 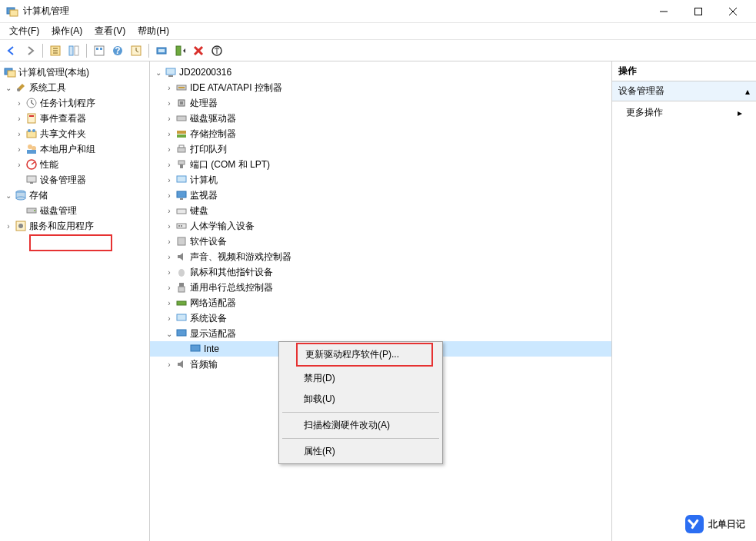 What do you see at coordinates (381, 257) in the screenshot?
I see `device-sound: ›声音、视频和游戏控制器` at bounding box center [381, 257].